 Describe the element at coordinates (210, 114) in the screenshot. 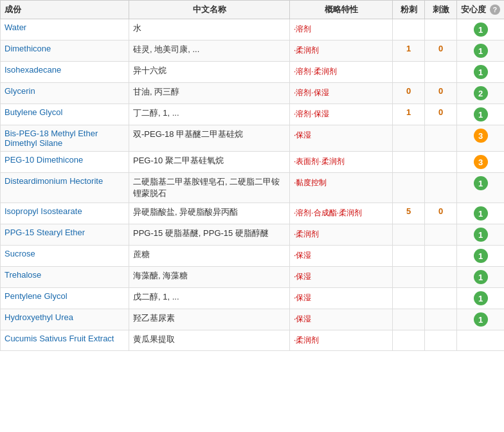

I see `chinese-name-cell: 丁二醇, 1, ...` at that location.